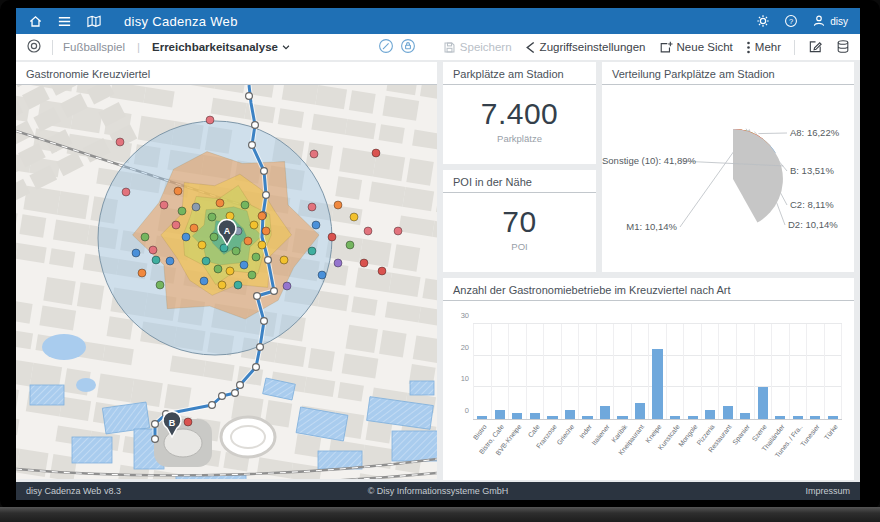 The image size is (880, 522). I want to click on edit-circle-icon, so click(386, 47).